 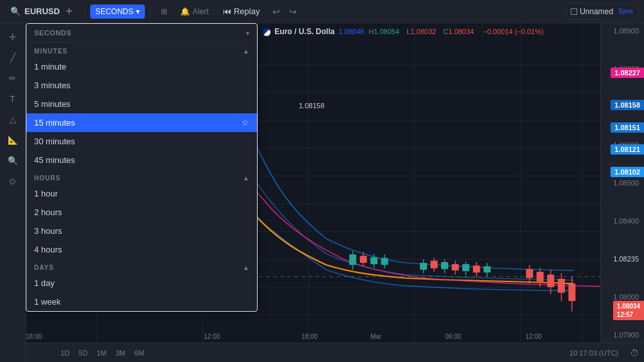 I want to click on hours-collapse-icon: ▲, so click(x=246, y=178).